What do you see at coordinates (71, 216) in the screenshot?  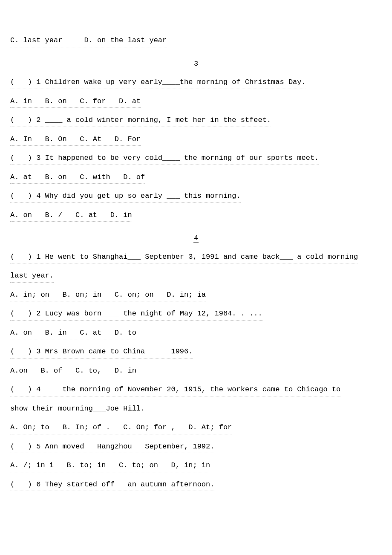 I see `answer-options: A. on B. / C. at D. in` at bounding box center [71, 216].